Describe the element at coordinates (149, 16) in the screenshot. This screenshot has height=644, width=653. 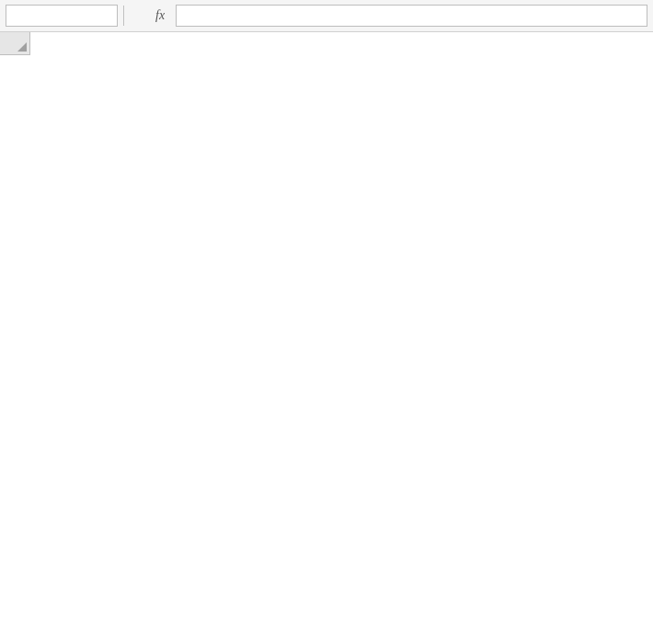
I see `formula-buttons: fx` at that location.